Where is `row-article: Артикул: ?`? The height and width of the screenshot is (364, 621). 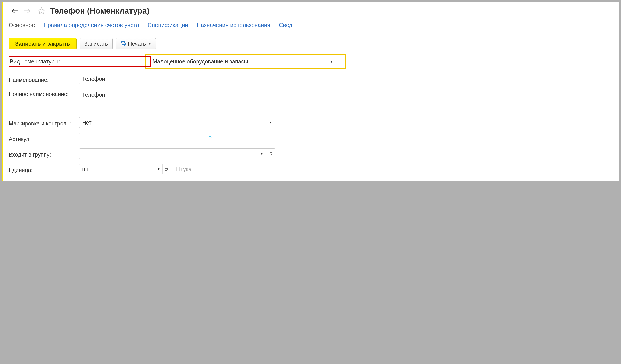 row-article: Артикул: ? is located at coordinates (314, 138).